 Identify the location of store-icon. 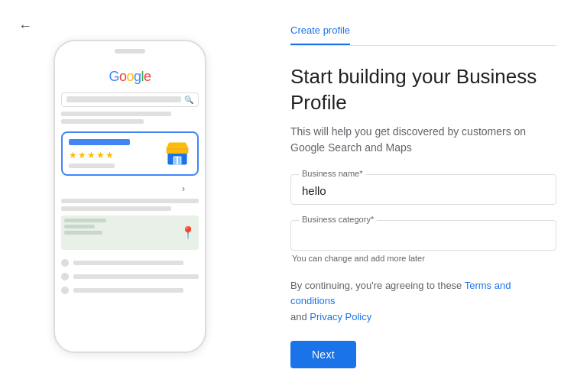
(177, 154).